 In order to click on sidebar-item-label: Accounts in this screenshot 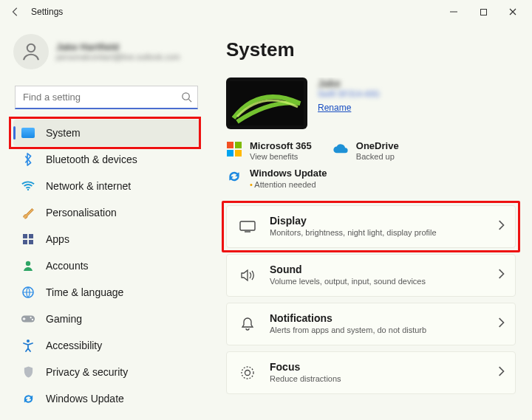, I will do `click(67, 266)`.